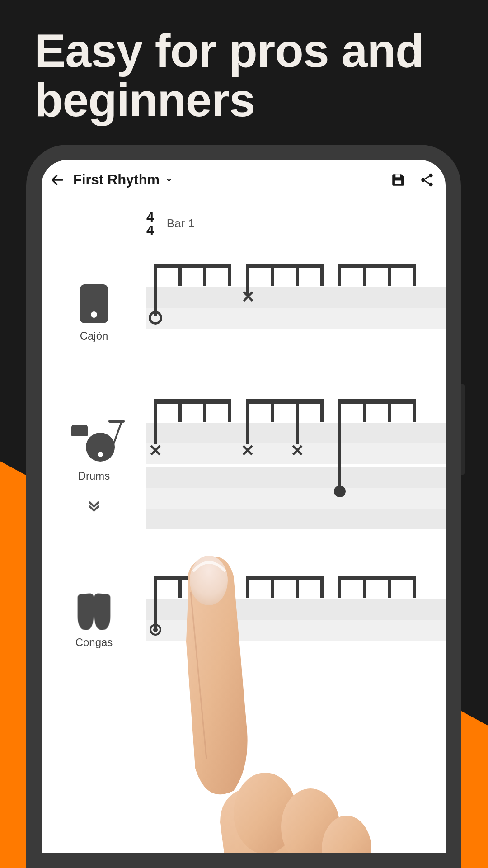  I want to click on project-title: First Rhythm, so click(117, 180).